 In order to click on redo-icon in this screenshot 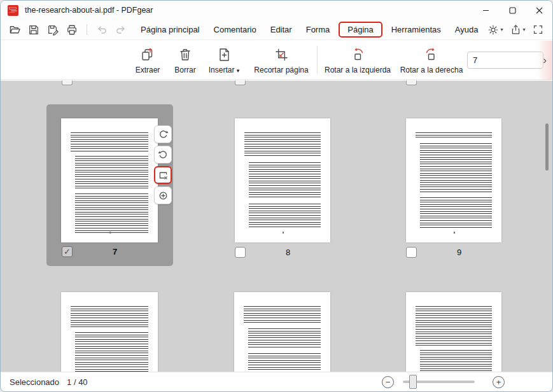, I will do `click(121, 30)`.